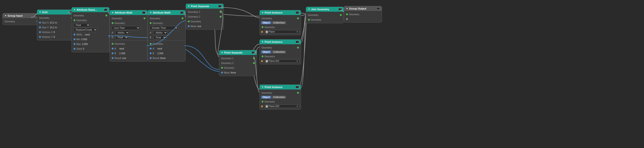 The height and width of the screenshot is (148, 644). I want to click on grid-sizey-label: Size Y, so click(46, 28).